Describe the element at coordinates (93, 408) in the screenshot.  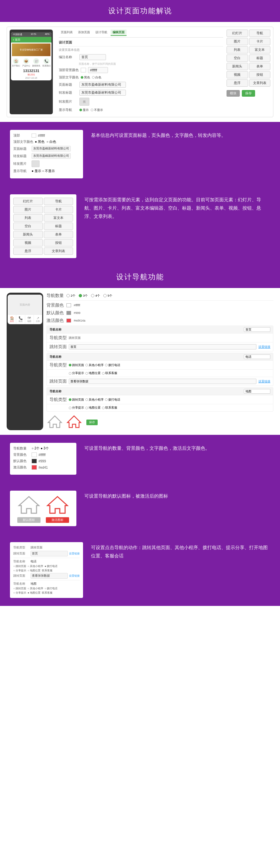
I see `nav-map-type-mappos: 地图位置` at that location.